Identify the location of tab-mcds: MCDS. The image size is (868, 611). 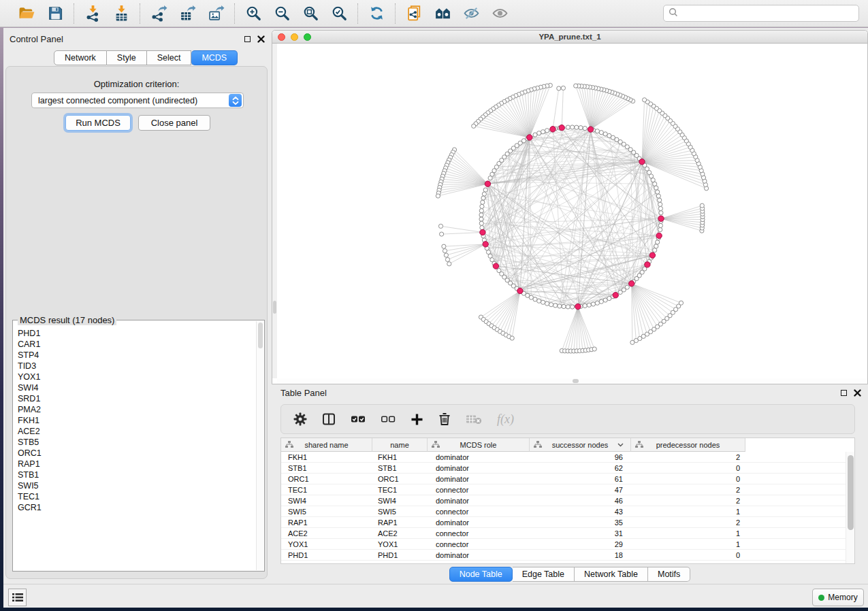
(214, 58).